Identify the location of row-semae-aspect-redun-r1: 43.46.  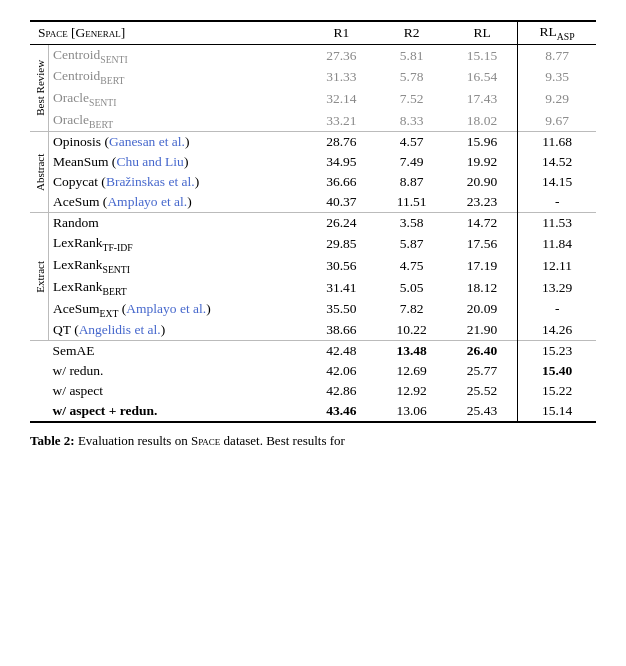
(341, 412).